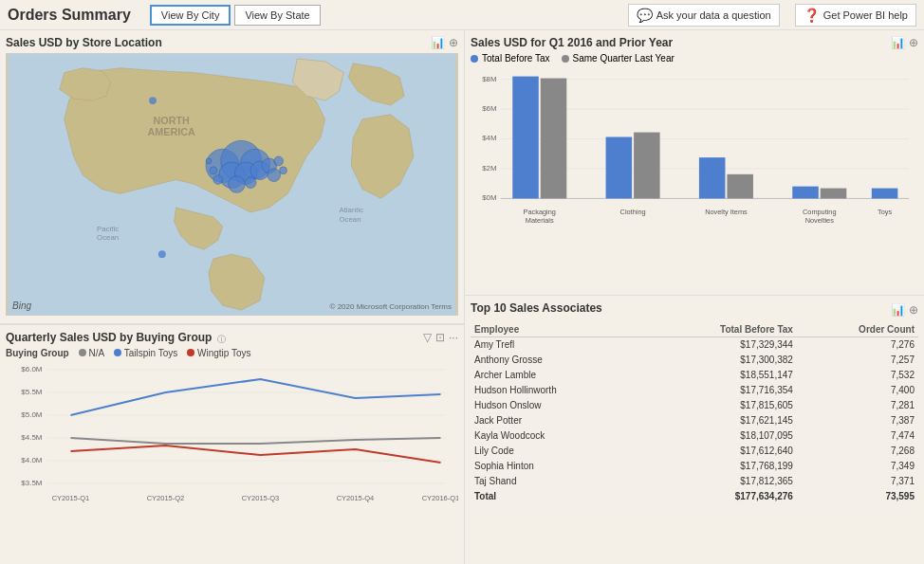 Image resolution: width=924 pixels, height=564 pixels. I want to click on employee-name: Amy Trefl, so click(556, 345).